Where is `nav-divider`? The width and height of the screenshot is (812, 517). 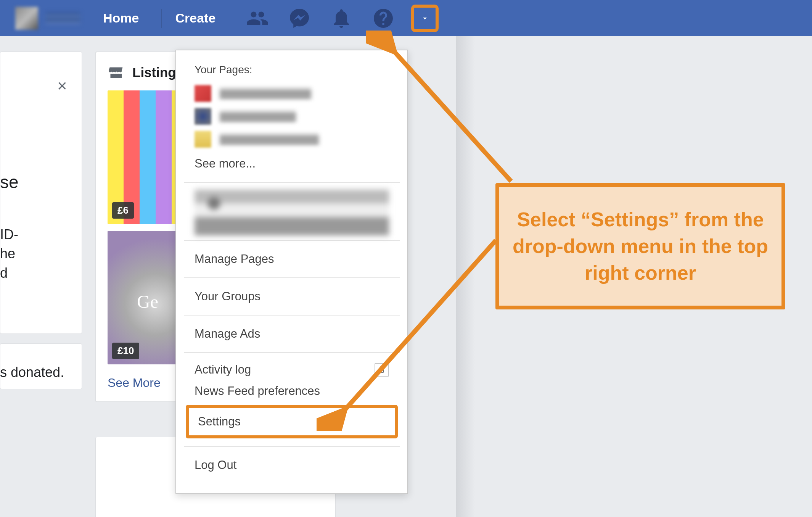
nav-divider is located at coordinates (162, 18).